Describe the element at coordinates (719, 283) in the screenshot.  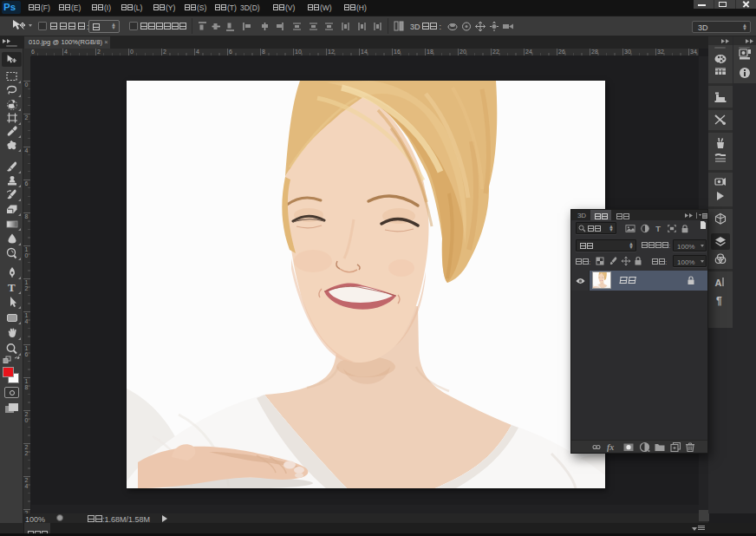
I see `svg-text: A` at that location.